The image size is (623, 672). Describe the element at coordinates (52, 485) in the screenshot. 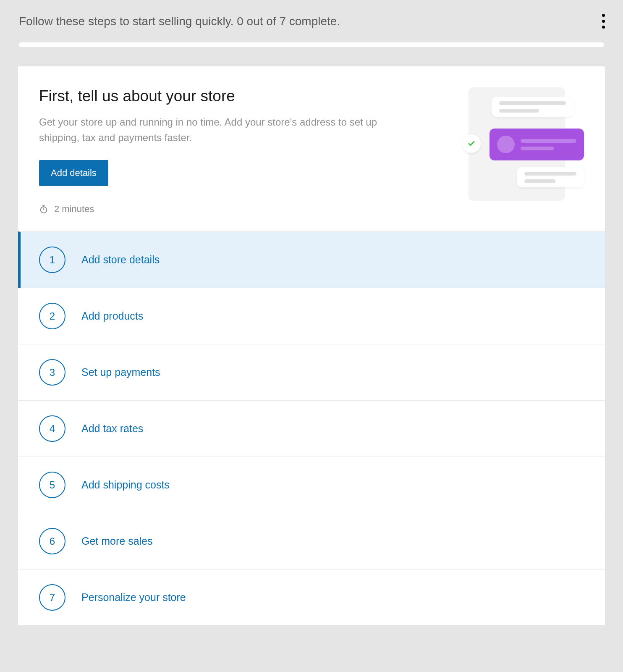

I see `step-number: 5` at that location.